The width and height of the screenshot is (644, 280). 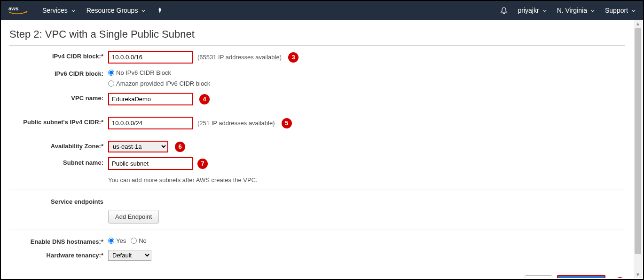 What do you see at coordinates (59, 121) in the screenshot?
I see `public-subnet-cidr-label: Public subnet's IPv4 CIDR:*` at bounding box center [59, 121].